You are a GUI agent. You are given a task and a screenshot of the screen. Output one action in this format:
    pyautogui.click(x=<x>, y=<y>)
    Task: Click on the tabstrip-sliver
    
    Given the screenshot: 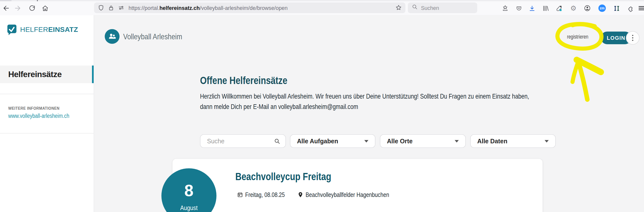 What is the action you would take?
    pyautogui.click(x=322, y=0)
    